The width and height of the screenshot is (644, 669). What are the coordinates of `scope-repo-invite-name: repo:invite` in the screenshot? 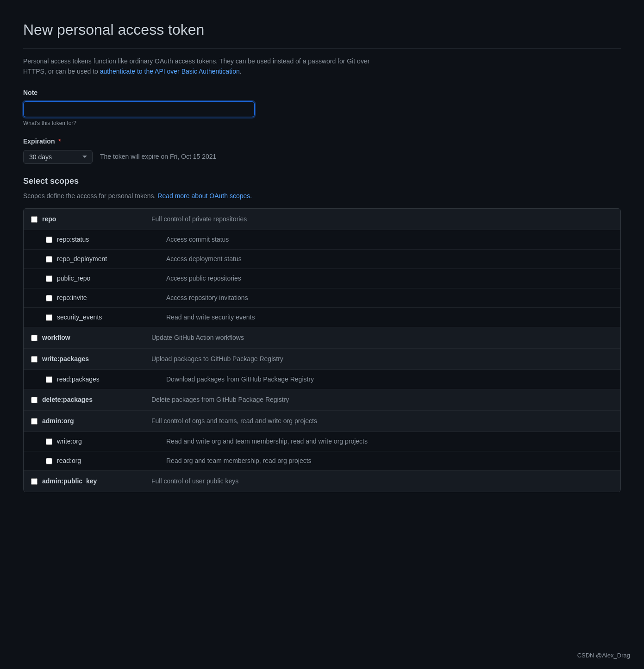 It's located at (72, 298).